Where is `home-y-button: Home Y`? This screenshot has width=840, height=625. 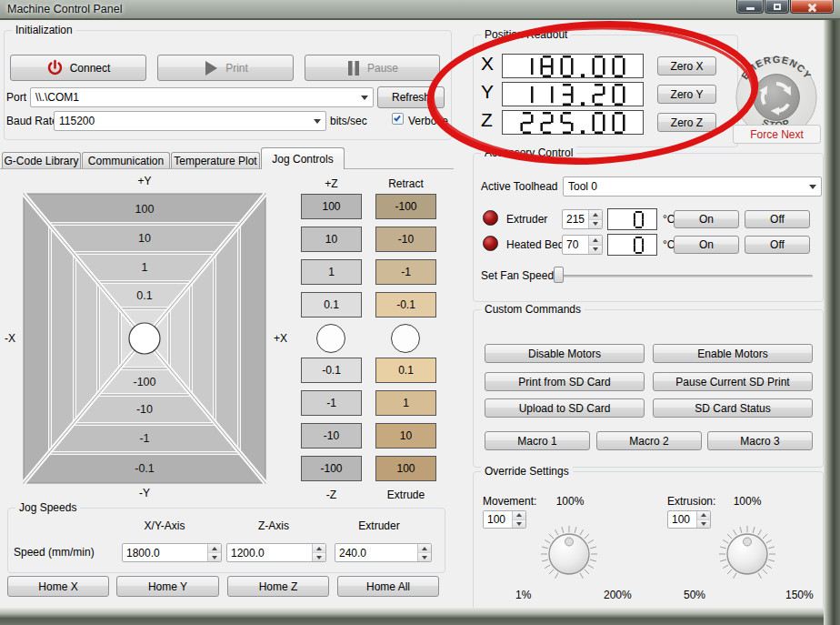
home-y-button: Home Y is located at coordinates (167, 586).